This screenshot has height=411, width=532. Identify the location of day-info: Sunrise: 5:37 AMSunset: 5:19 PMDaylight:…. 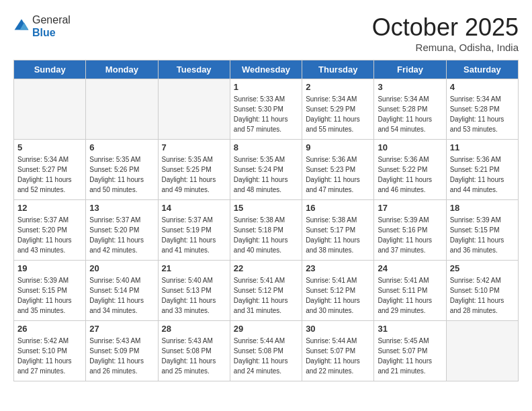
(194, 235).